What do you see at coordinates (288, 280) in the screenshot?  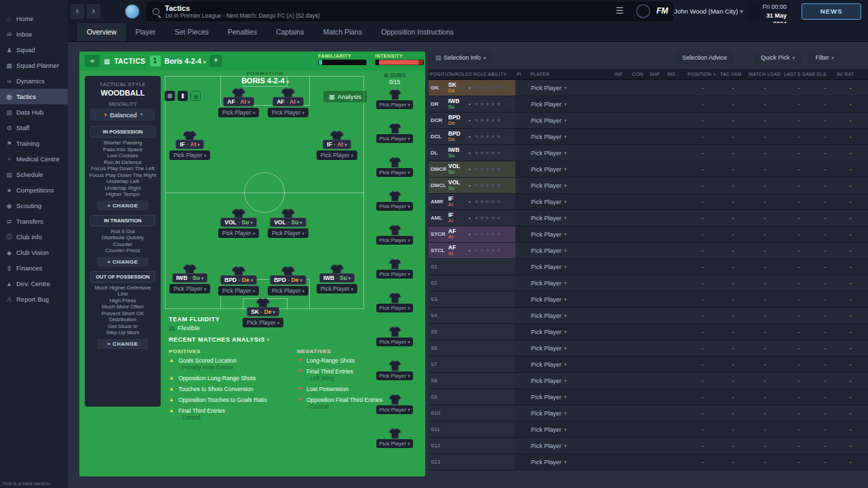 I see `role-chip: BPD - De▾` at bounding box center [288, 280].